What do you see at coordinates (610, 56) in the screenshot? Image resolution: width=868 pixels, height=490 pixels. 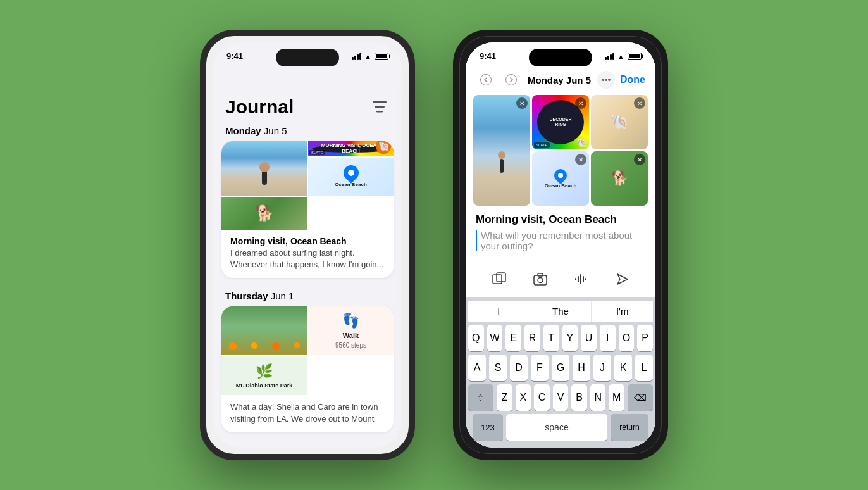 I see `signal-icon-right` at bounding box center [610, 56].